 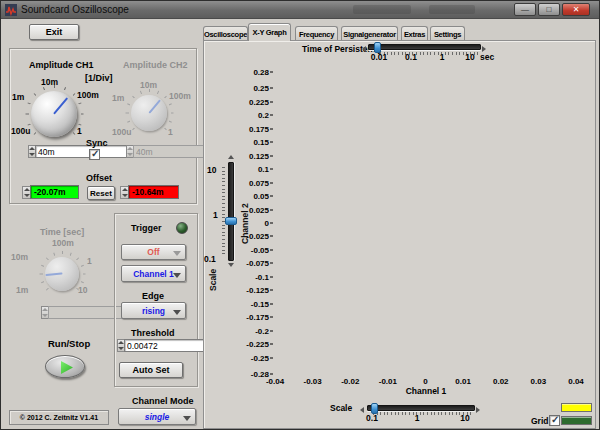 I want to click on maximize-button: □, so click(x=549, y=10).